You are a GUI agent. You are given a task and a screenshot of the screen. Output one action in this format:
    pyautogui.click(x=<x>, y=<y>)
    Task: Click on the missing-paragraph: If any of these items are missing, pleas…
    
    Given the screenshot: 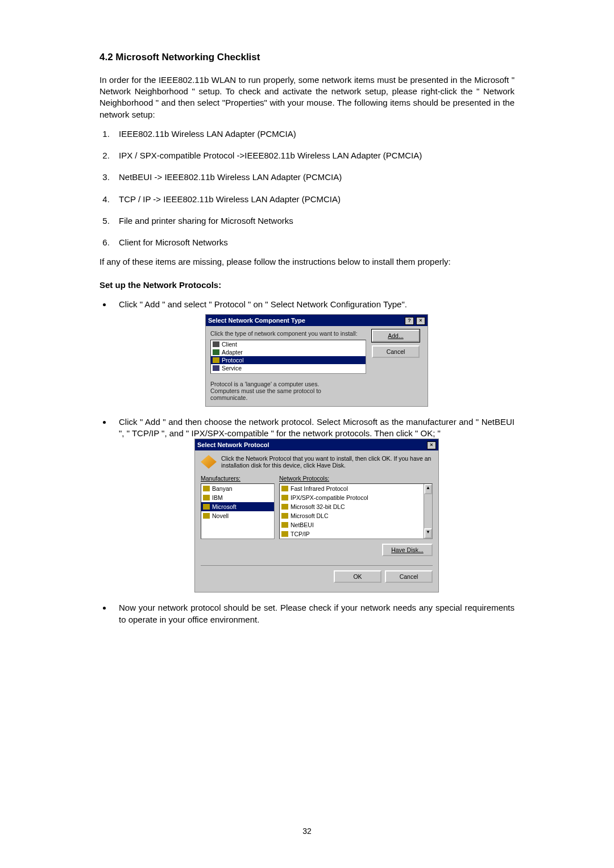 What is the action you would take?
    pyautogui.click(x=307, y=262)
    